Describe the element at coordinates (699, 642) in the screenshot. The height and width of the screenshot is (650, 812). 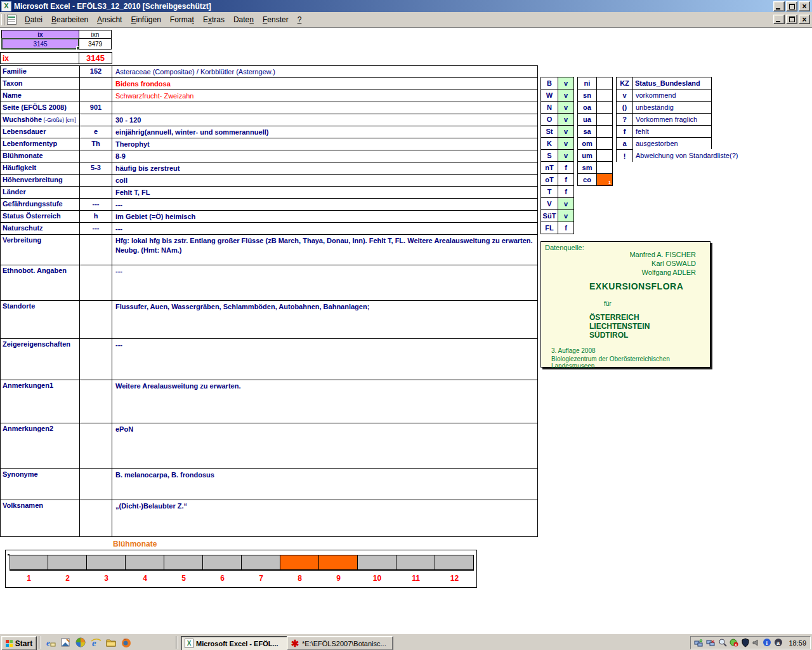
I see `network-activity-icon` at that location.